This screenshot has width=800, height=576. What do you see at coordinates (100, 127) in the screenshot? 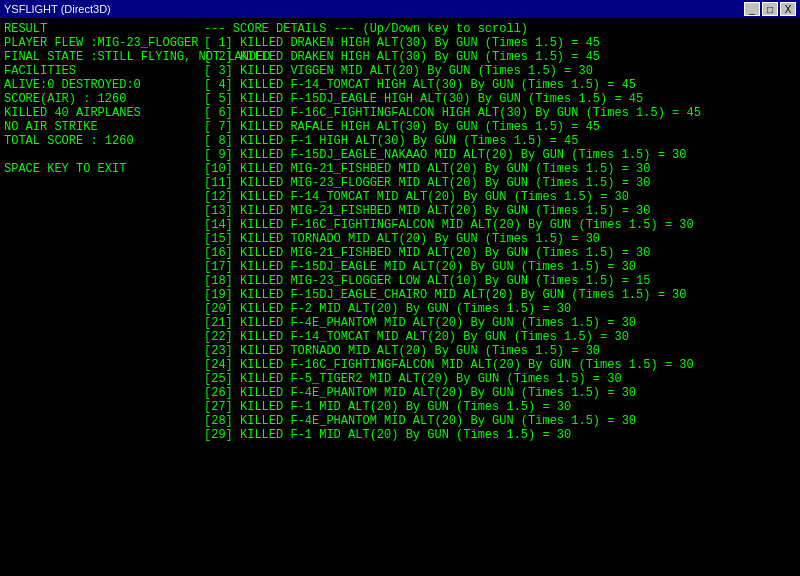
I see `no-air-strike: NO AIR STRIKE` at bounding box center [100, 127].